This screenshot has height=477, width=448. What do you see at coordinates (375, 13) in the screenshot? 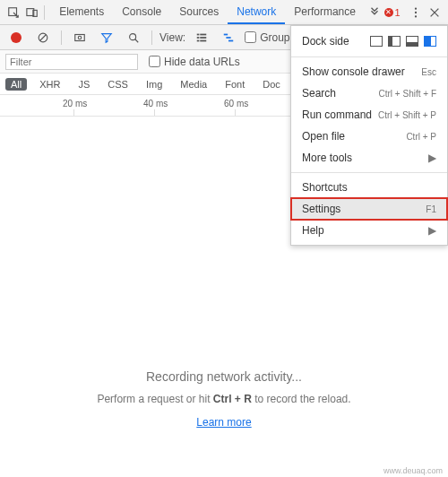
I see `more-tabs-chevron-icon` at bounding box center [375, 13].